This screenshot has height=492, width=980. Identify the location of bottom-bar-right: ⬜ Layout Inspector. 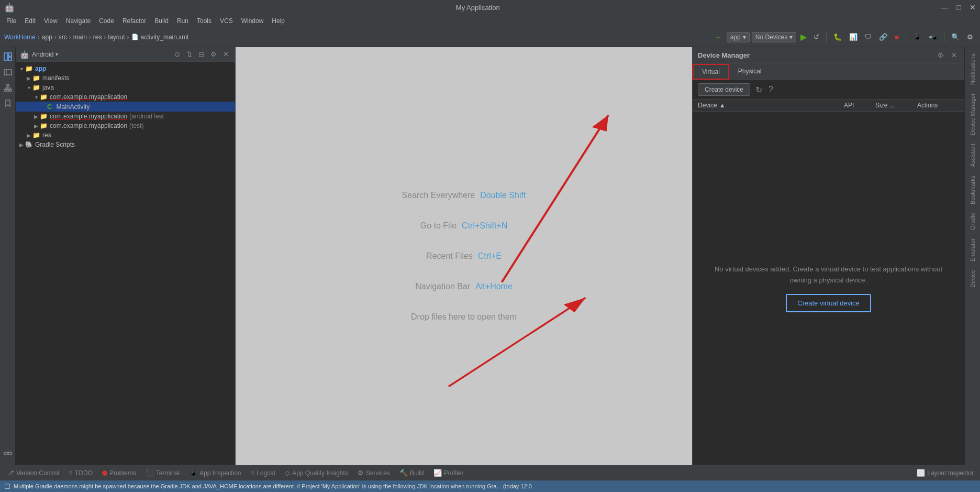
(945, 473).